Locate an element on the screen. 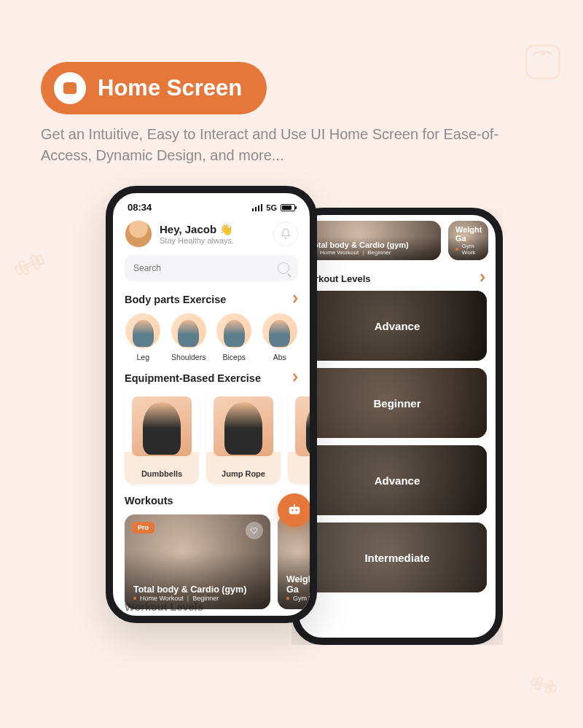 Image resolution: width=583 pixels, height=728 pixels. section-header-bodyparts: Body parts Exercise is located at coordinates (211, 302).